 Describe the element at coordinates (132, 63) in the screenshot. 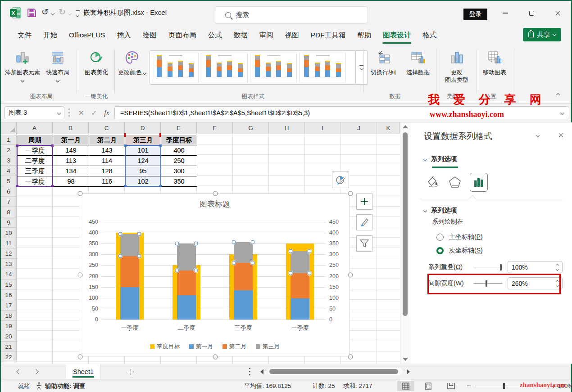

I see `change-colors-button: 更改颜色` at that location.